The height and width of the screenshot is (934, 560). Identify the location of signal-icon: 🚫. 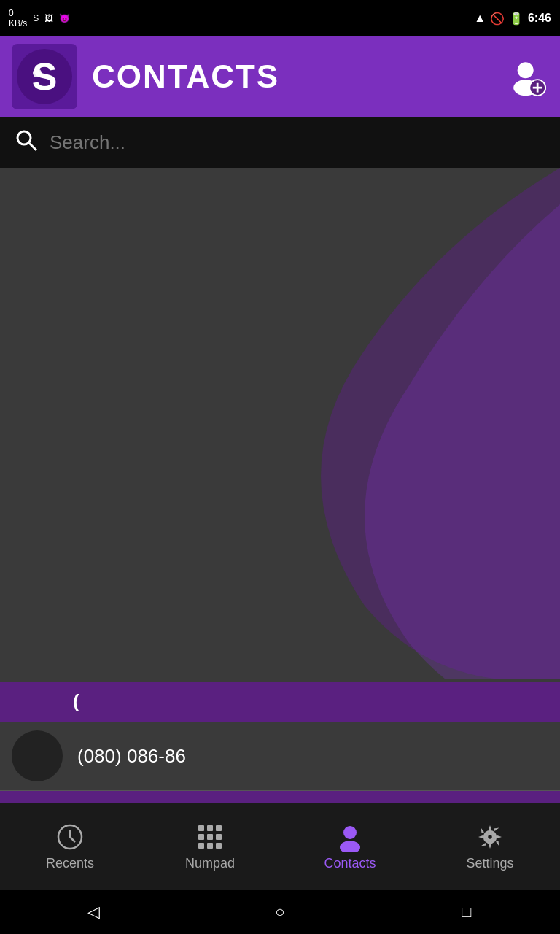
(497, 19).